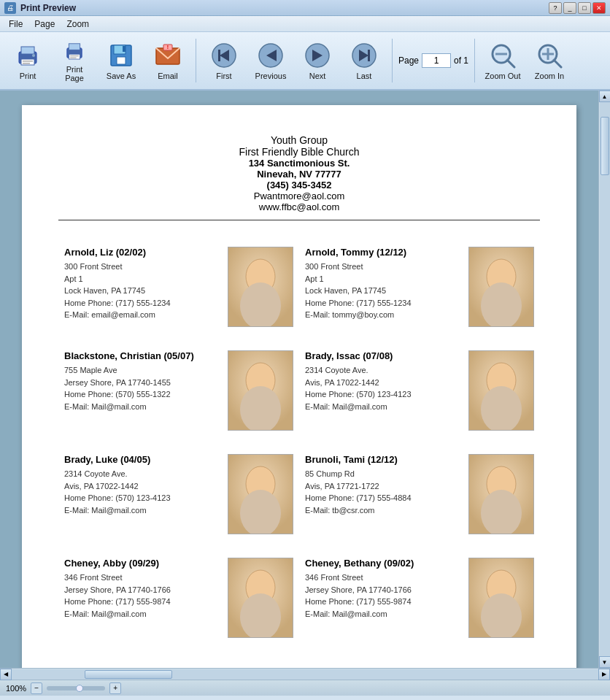  What do you see at coordinates (146, 578) in the screenshot?
I see `entry-detail: 346 Front Street` at bounding box center [146, 578].